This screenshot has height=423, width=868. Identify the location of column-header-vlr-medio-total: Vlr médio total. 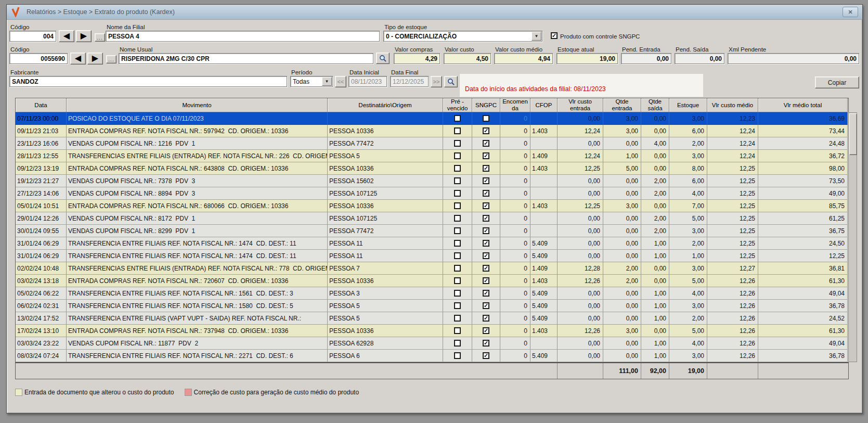
(803, 105).